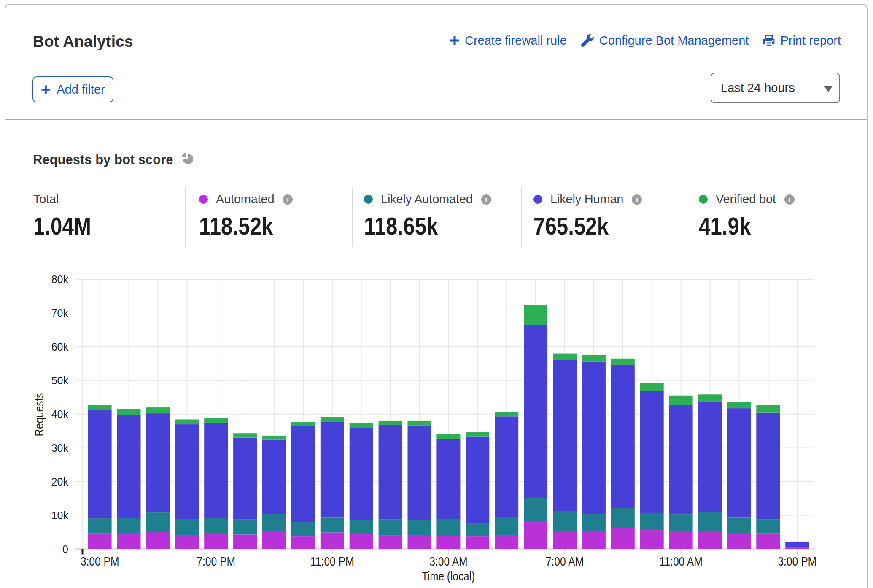 The height and width of the screenshot is (588, 873). I want to click on svg-text: 20k, so click(60, 482).